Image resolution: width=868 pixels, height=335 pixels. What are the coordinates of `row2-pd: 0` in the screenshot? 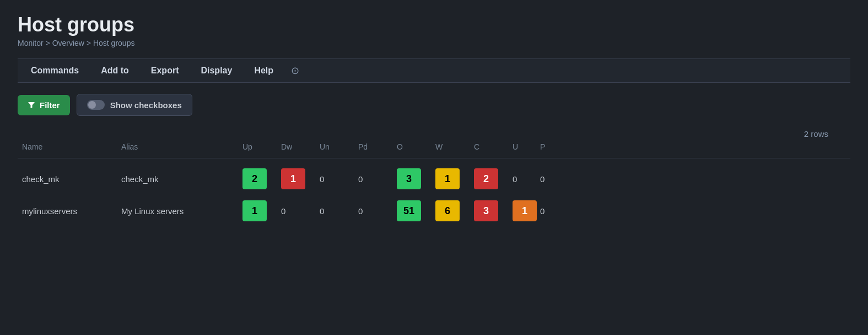 It's located at (373, 211).